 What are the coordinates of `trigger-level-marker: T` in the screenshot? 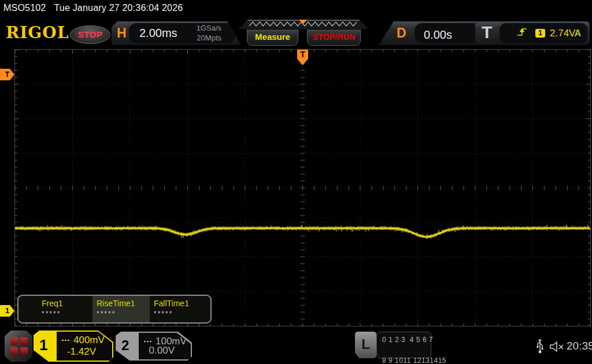 It's located at (7, 75).